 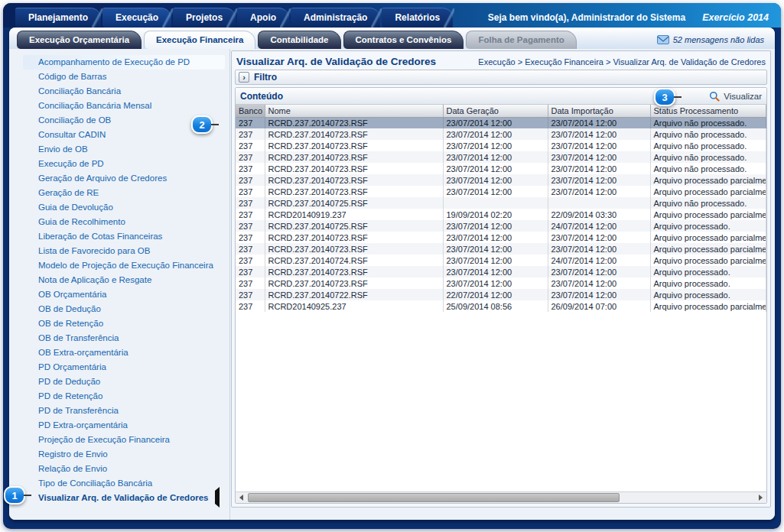 I want to click on table-cell: RCRD20140925.237, so click(x=353, y=306).